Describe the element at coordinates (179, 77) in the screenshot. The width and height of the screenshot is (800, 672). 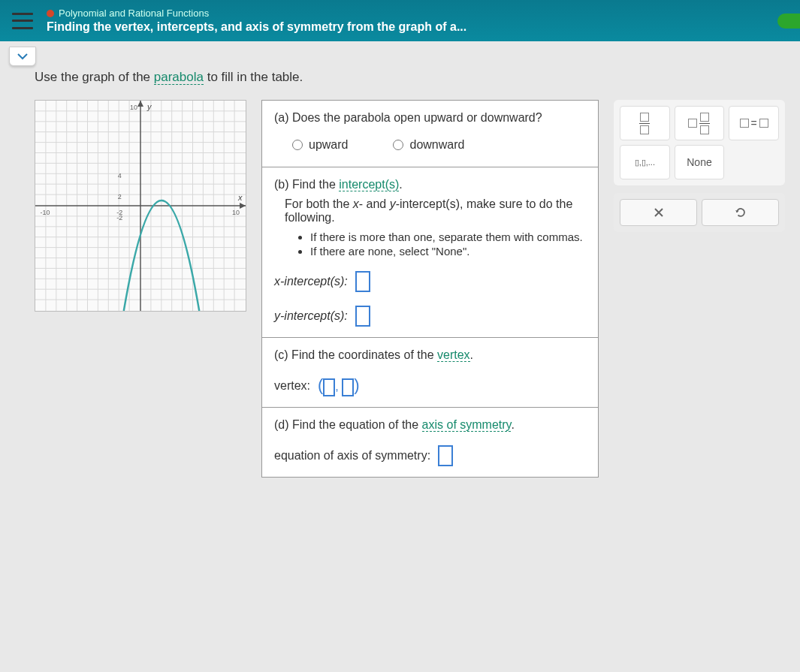
I see `term-parabola: parabola` at that location.